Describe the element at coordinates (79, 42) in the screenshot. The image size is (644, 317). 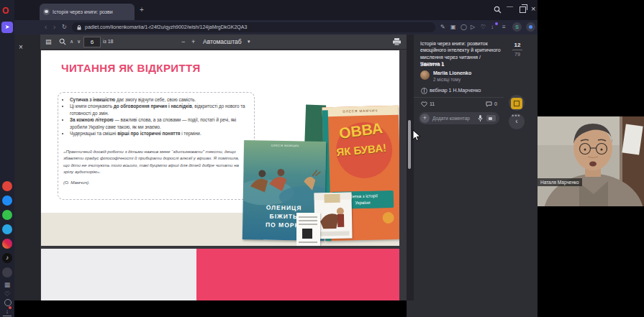
I see `pdf-next-page-icon: ∨` at that location.